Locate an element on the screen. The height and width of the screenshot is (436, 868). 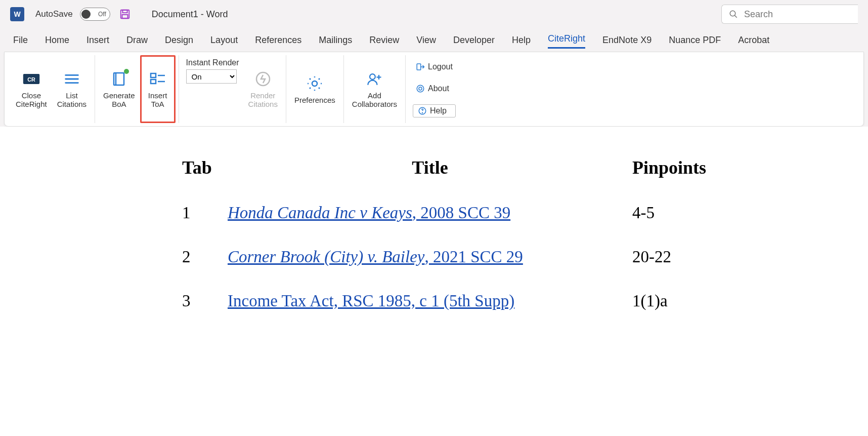
preferences-button: Preferences is located at coordinates (315, 89).